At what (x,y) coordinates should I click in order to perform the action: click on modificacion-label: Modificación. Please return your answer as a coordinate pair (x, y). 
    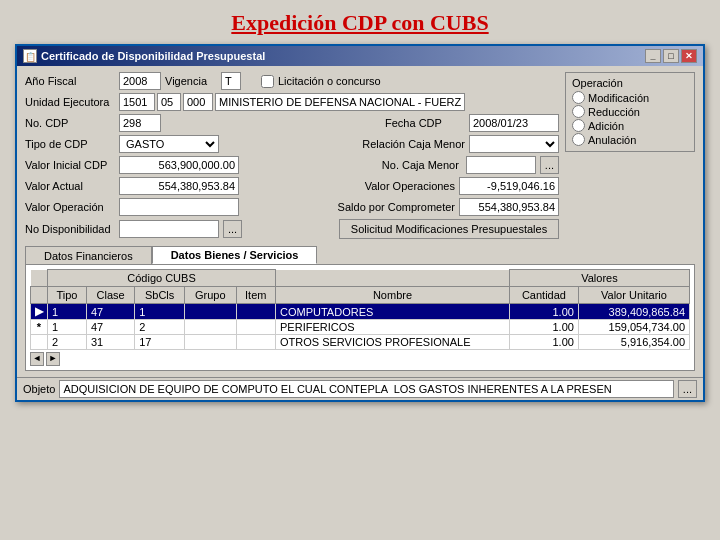
    Looking at the image, I should click on (618, 98).